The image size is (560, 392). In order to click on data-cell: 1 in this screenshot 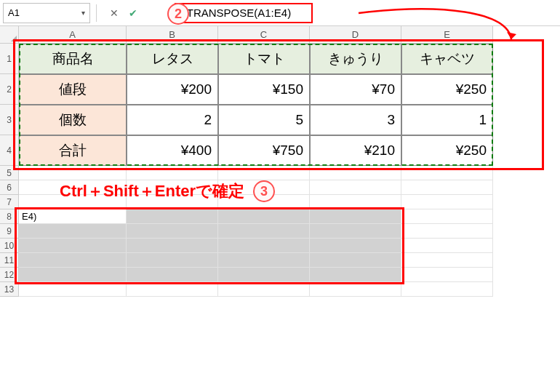, I will do `click(447, 120)`.